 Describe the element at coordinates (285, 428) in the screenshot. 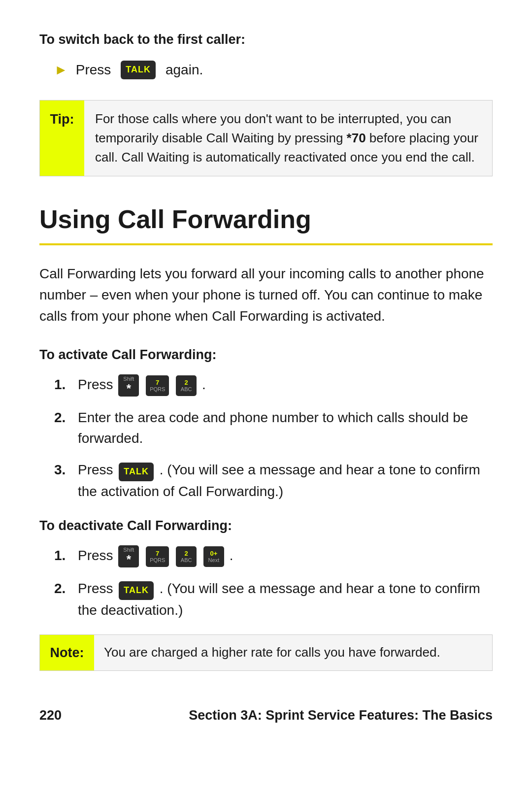

I see `step-2-content: Enter the area code and phone number to …` at that location.